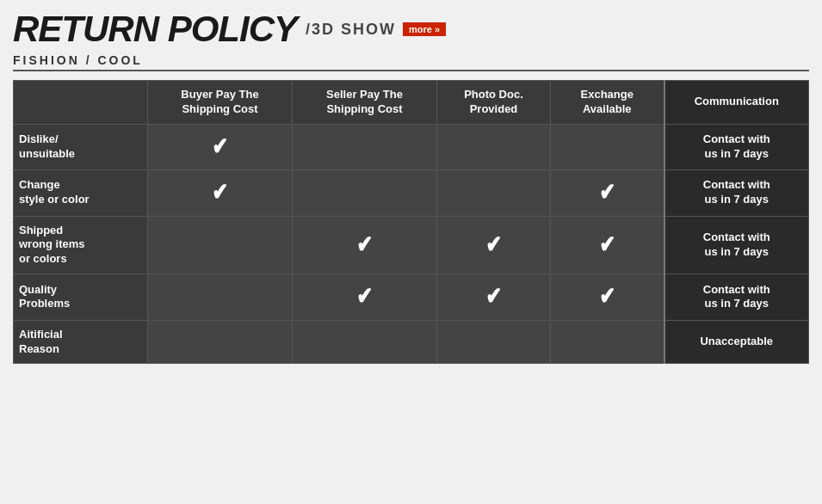  I want to click on header-subtitle-group: /3D SHOW more », so click(375, 29).